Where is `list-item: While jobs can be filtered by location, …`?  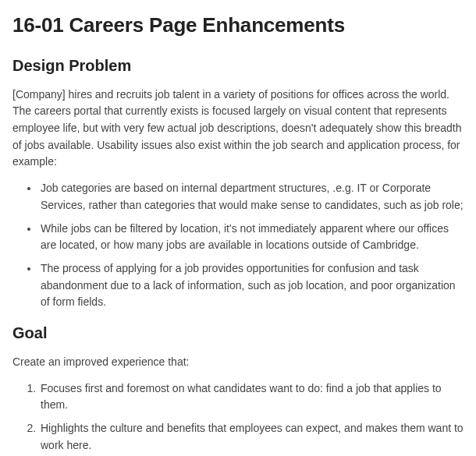
list-item: While jobs can be filtered by location, … is located at coordinates (251, 237).